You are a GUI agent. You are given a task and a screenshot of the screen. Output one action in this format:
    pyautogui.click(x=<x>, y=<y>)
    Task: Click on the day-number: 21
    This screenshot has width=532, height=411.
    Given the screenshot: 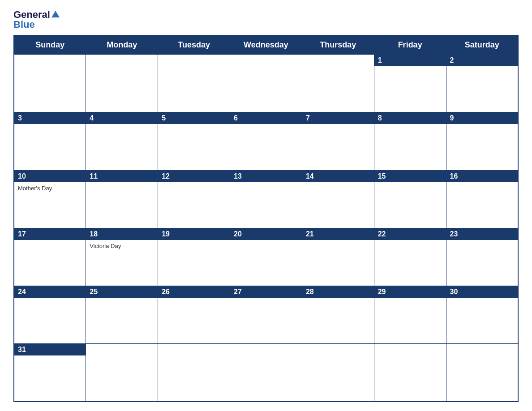 What is the action you would take?
    pyautogui.click(x=338, y=234)
    